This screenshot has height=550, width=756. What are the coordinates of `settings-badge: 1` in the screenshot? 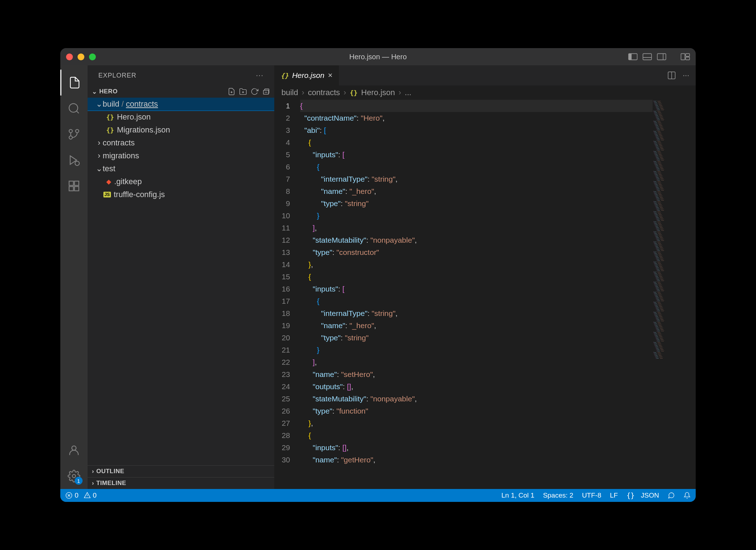 It's located at (79, 481).